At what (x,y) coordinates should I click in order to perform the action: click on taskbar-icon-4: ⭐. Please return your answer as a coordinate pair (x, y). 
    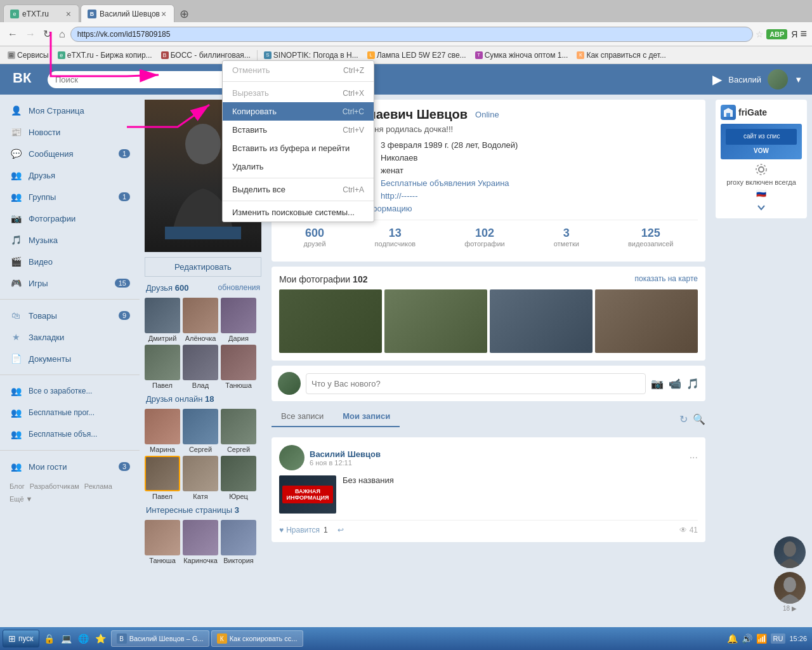
    Looking at the image, I should click on (101, 639).